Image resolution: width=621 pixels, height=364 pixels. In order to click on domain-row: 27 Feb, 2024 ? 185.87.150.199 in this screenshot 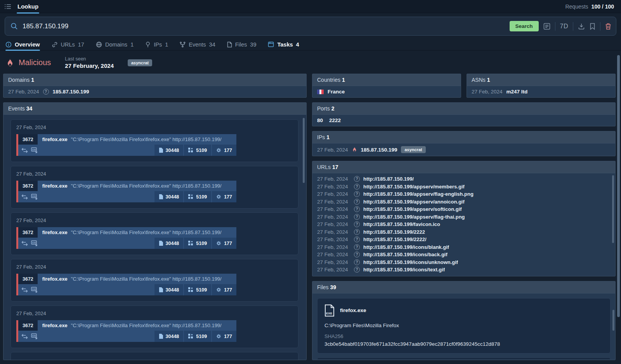, I will do `click(155, 91)`.